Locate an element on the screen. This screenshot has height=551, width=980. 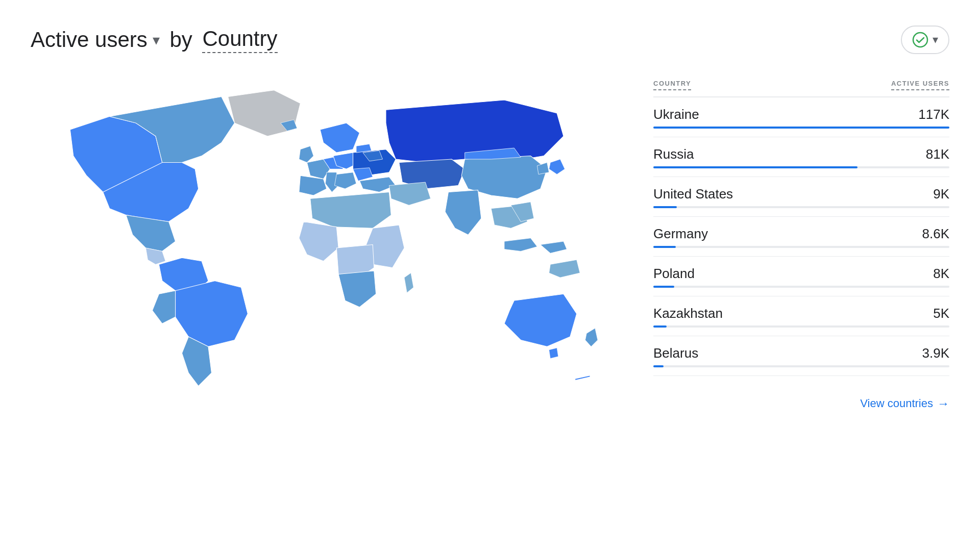
user-count: 117K is located at coordinates (934, 114).